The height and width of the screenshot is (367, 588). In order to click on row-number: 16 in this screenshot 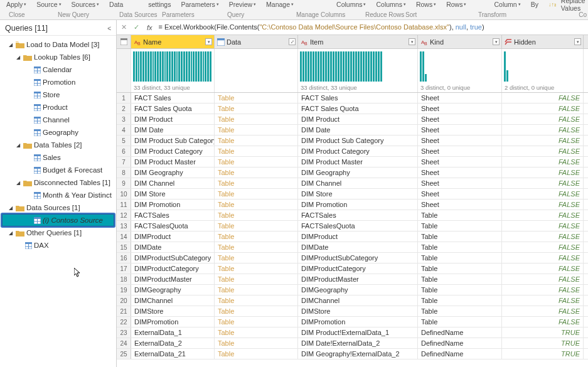, I will do `click(124, 258)`.